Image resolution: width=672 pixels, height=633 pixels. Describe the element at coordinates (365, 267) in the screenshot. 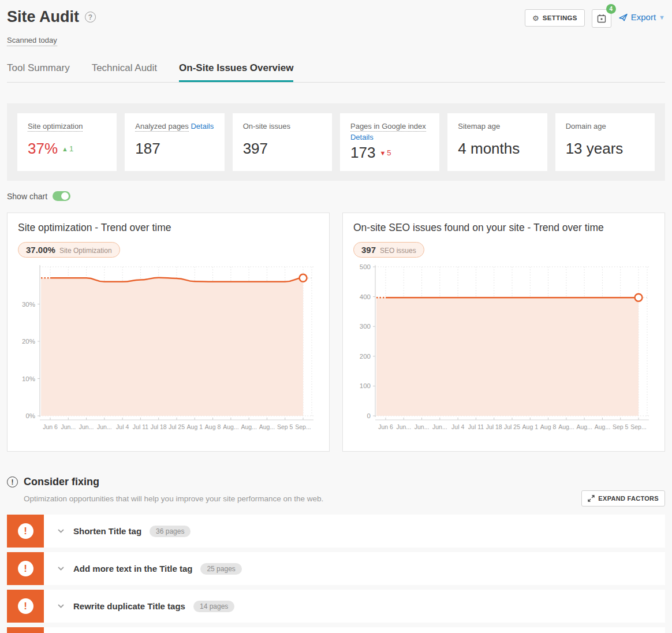

I see `svg-text: 500` at that location.